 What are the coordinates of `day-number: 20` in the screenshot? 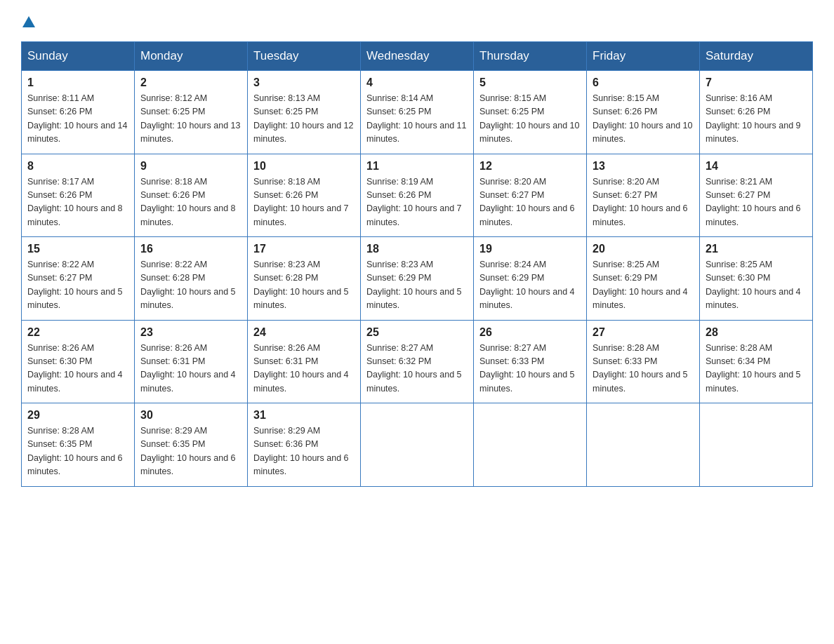 It's located at (643, 249).